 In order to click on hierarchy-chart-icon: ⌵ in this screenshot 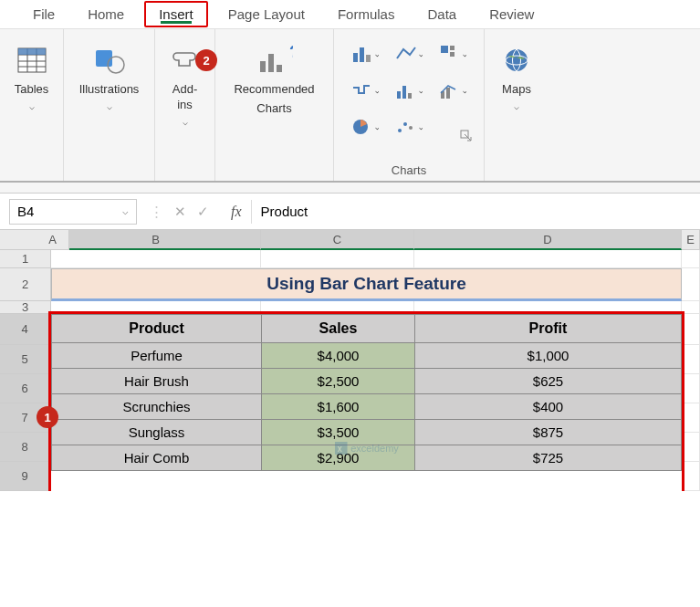, I will do `click(453, 54)`.